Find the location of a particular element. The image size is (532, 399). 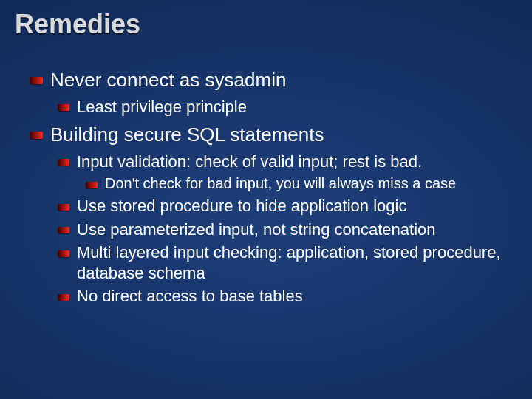

list-item-text: Never connect as sysadmin is located at coordinates (276, 80).